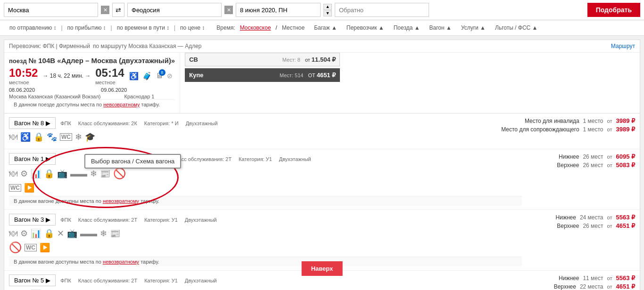 This screenshot has width=644, height=290. Describe the element at coordinates (610, 121) in the screenshot. I see `wagon-8-seat1-from: от` at that location.